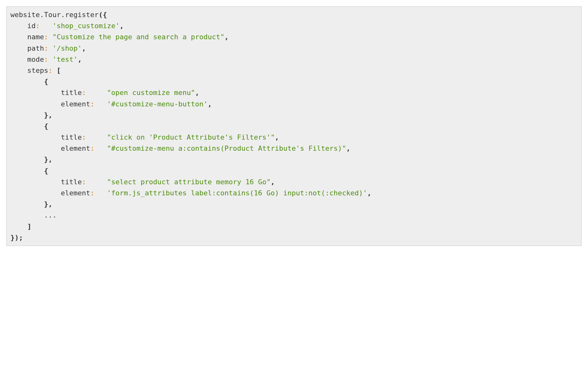 The width and height of the screenshot is (588, 366). I want to click on code-line-4: path: '/shop',, so click(48, 48).